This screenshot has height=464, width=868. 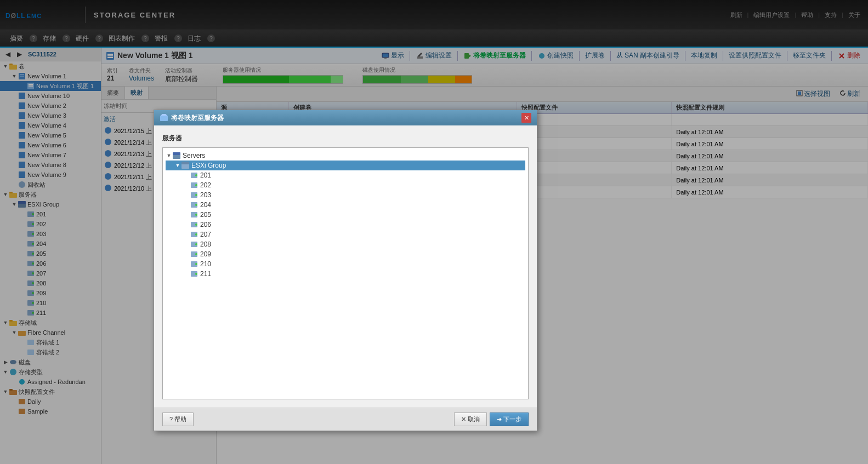 What do you see at coordinates (345, 234) in the screenshot?
I see `modal-tree-srv-207: 207` at bounding box center [345, 234].